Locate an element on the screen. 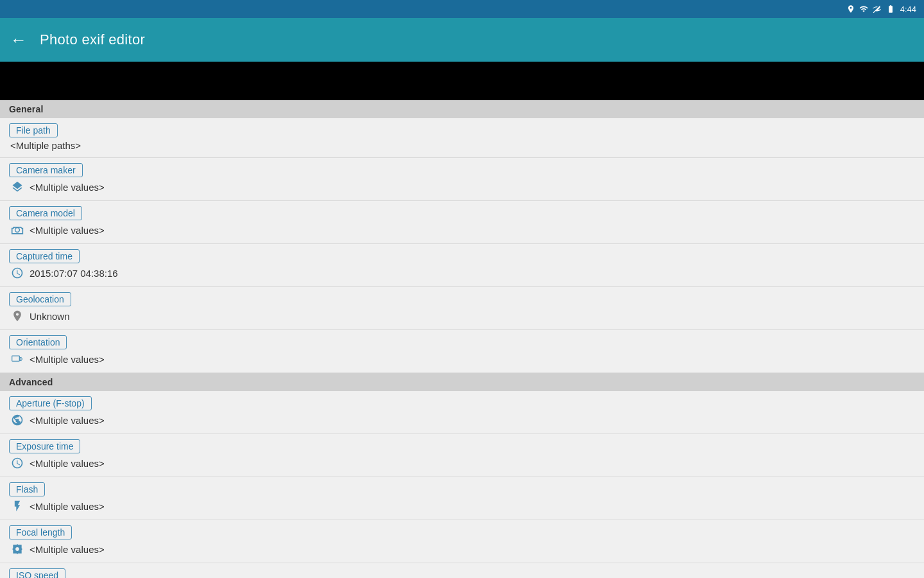 The image size is (924, 578). exposure-icon is located at coordinates (17, 463).